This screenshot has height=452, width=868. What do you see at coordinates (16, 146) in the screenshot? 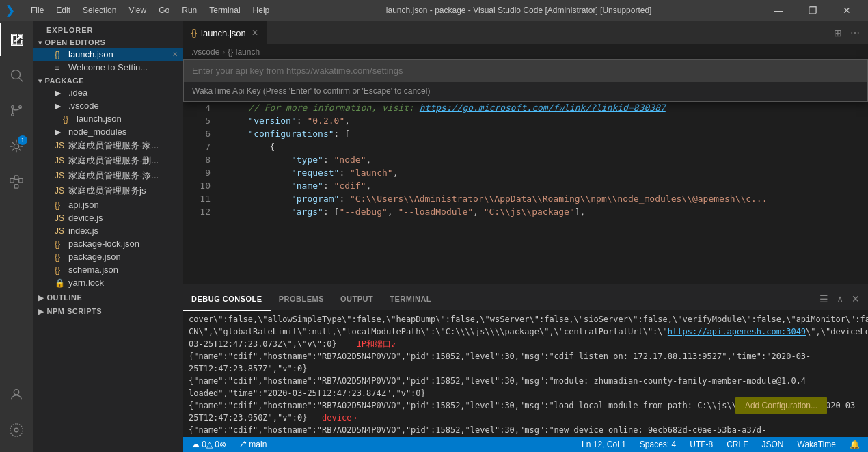
I see `activity-debug: 1` at bounding box center [16, 146].